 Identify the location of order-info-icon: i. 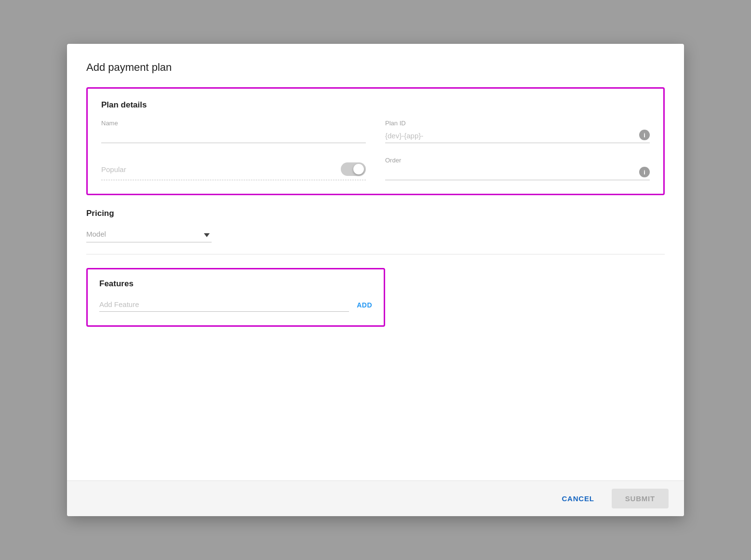
(644, 172).